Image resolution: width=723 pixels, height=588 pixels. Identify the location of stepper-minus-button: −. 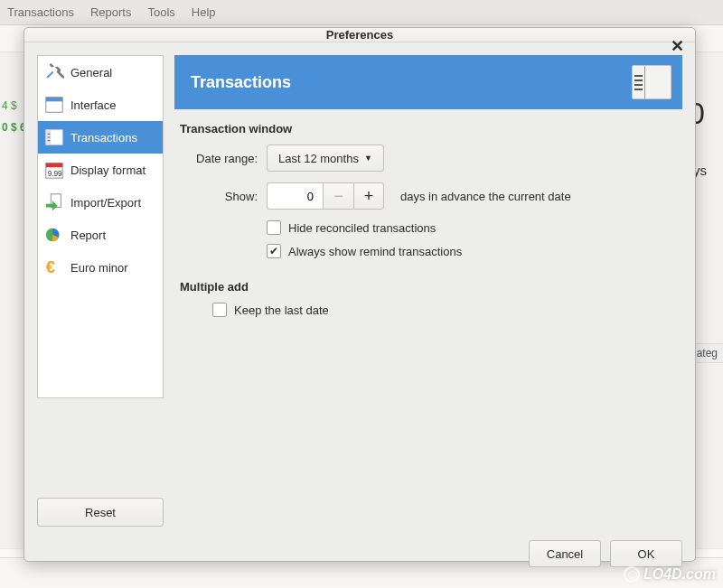
(338, 196).